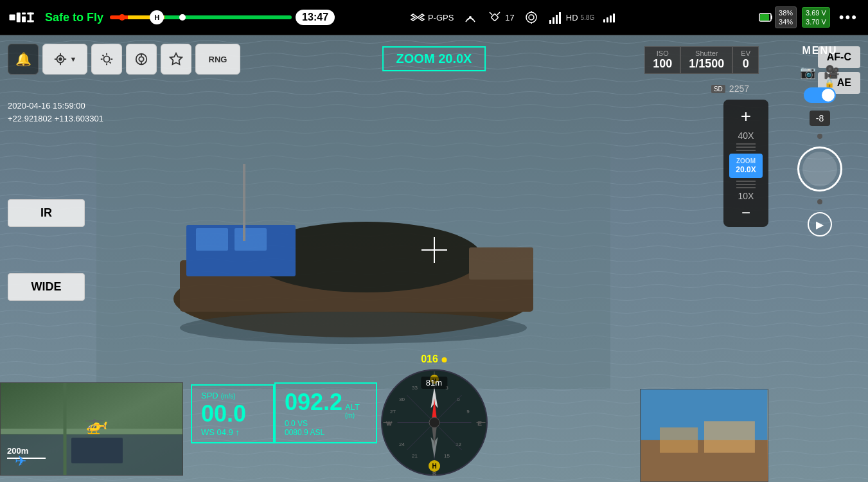 The height and width of the screenshot is (482, 868). What do you see at coordinates (434, 59) in the screenshot?
I see `zoom-indicator: ZOOM 20.0X` at bounding box center [434, 59].